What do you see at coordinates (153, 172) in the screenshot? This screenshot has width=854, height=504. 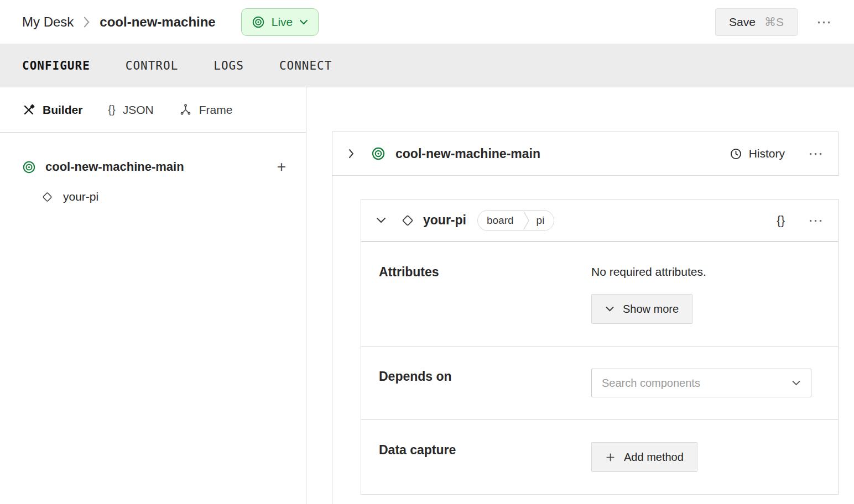 I see `machine-part-tree: cool-new-machine-main + your-pi` at bounding box center [153, 172].